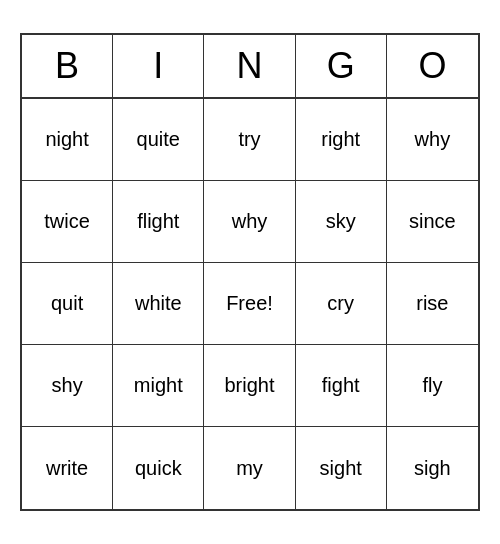 The width and height of the screenshot is (500, 544). I want to click on bingo-cell-11: white, so click(158, 304).